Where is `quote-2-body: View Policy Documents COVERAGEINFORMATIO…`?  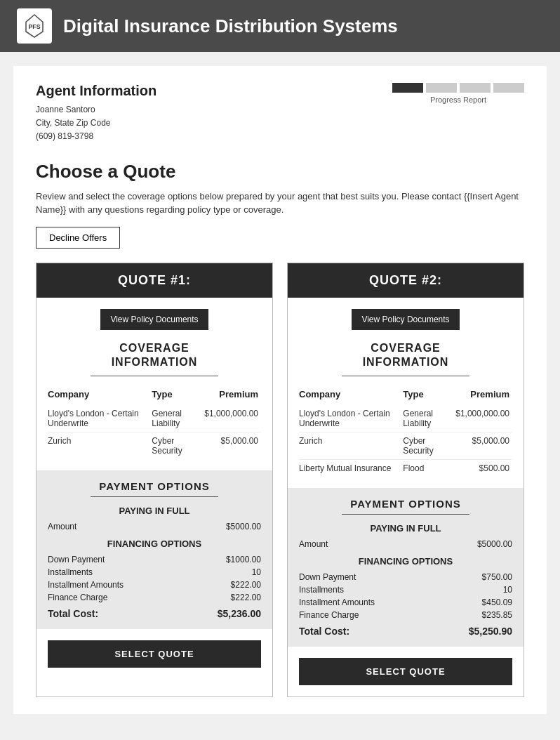
quote-2-body: View Policy Documents COVERAGEINFORMATIO… is located at coordinates (406, 393).